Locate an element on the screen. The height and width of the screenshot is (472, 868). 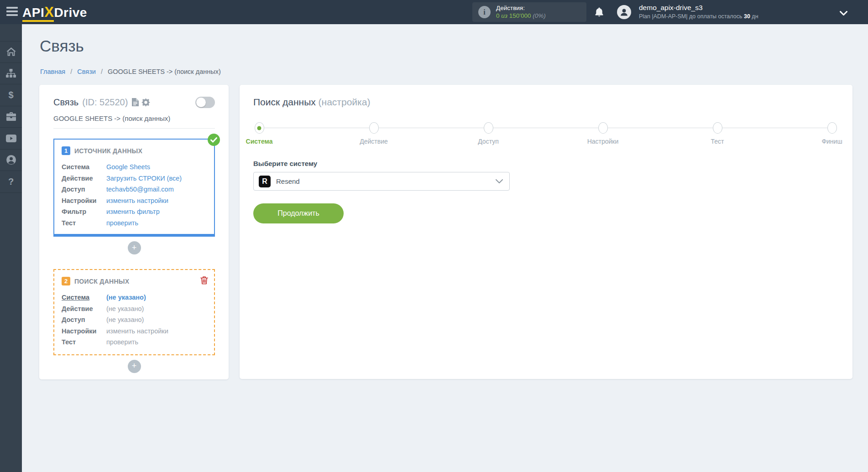
sidebar-item-services is located at coordinates (11, 117).